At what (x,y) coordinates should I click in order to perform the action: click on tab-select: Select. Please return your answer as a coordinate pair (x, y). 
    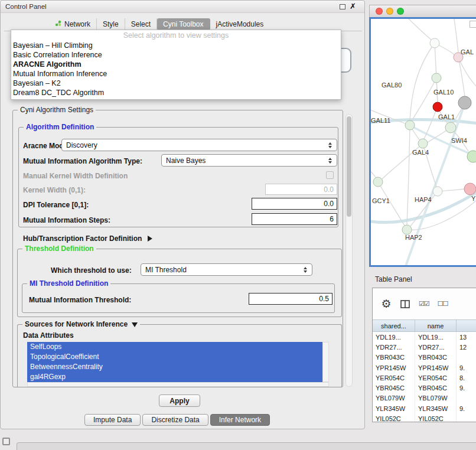
    Looking at the image, I should click on (141, 24).